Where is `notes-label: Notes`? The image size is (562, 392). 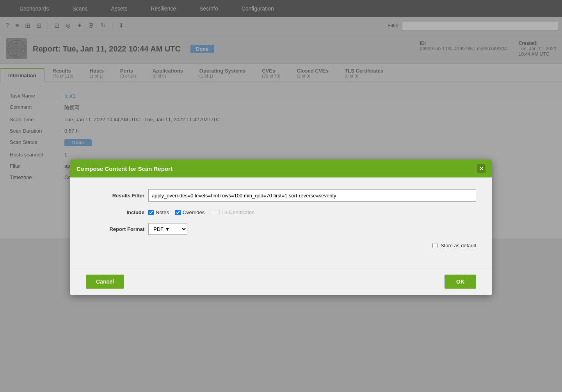
notes-label: Notes is located at coordinates (162, 212).